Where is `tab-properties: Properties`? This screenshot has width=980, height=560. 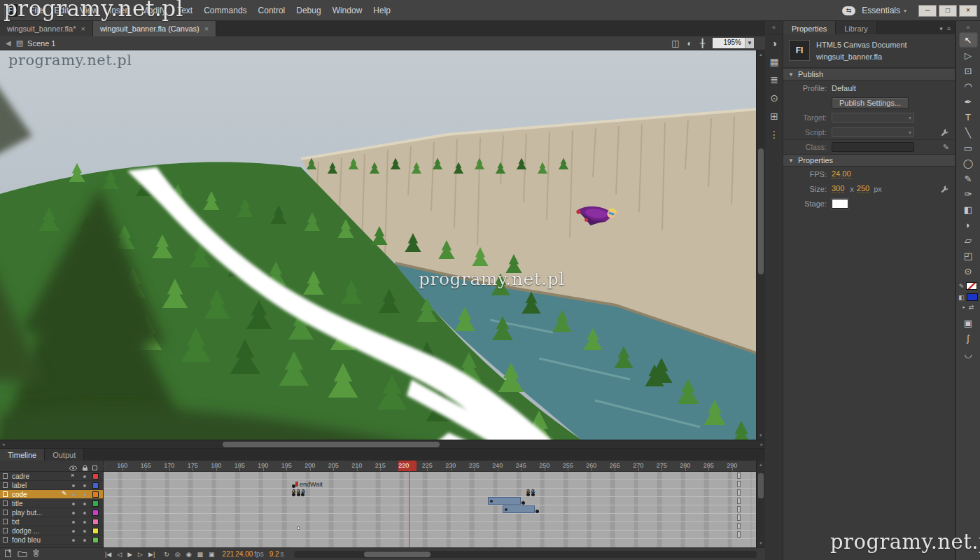 tab-properties: Properties is located at coordinates (809, 28).